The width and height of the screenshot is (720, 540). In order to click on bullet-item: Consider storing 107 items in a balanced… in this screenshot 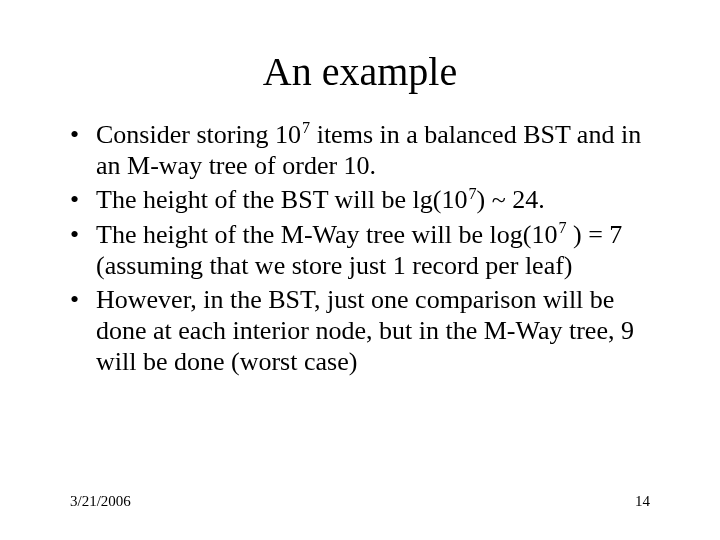, I will do `click(365, 150)`.